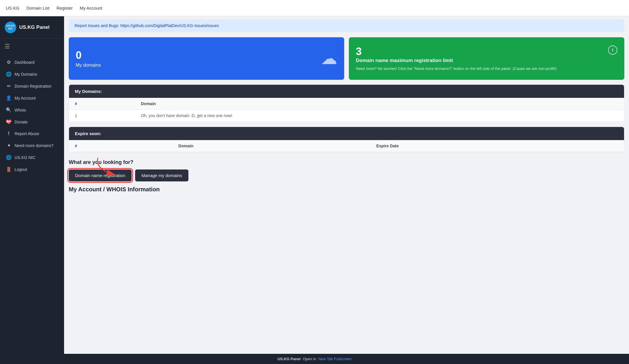 This screenshot has width=629, height=364. What do you see at coordinates (347, 26) in the screenshot?
I see `alert-bar: Report Issues and Bugs: https://github.c…` at bounding box center [347, 26].